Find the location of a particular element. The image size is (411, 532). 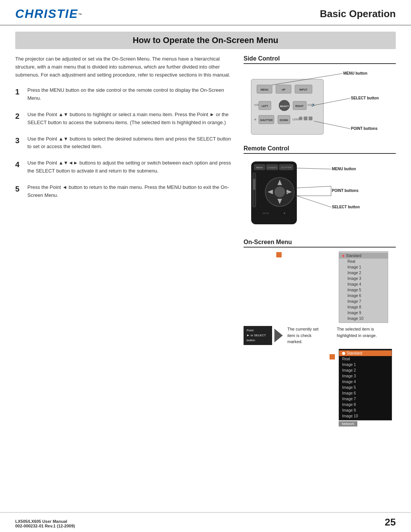

button-label: button is located at coordinates (258, 340).